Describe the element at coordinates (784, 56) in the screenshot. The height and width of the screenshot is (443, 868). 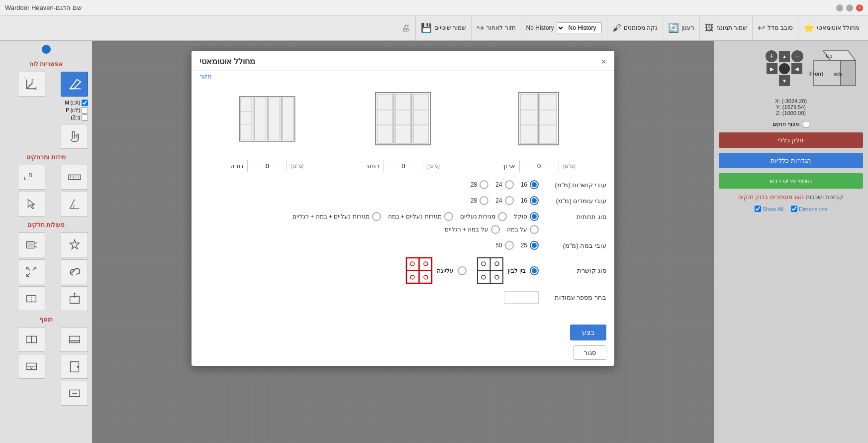
I see `up-arrow-btn: ▲` at that location.